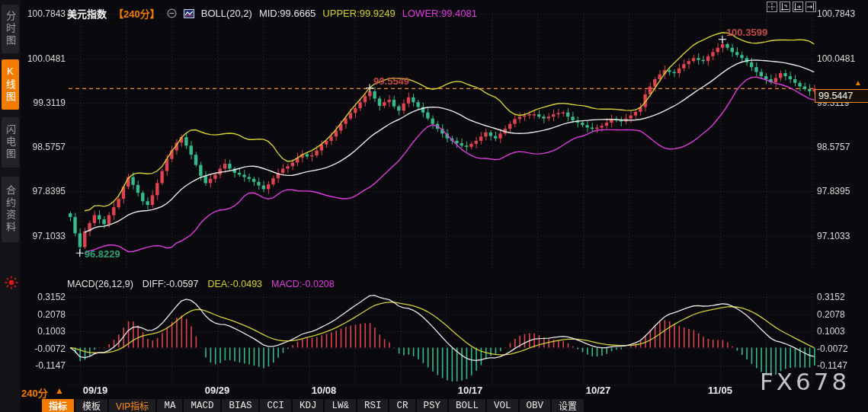  What do you see at coordinates (287, 14) in the screenshot?
I see `boll-mid-value: MID:99.6665` at bounding box center [287, 14].